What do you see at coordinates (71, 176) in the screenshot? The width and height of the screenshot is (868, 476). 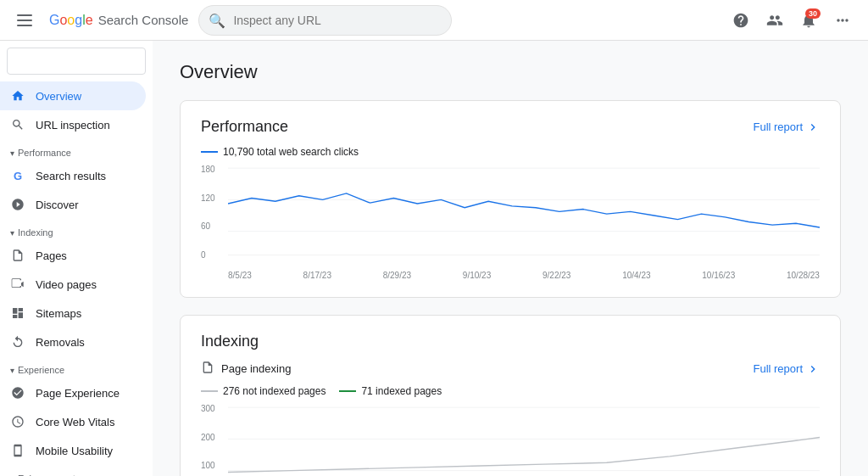 I see `sidebar-search-results-label: Search results` at bounding box center [71, 176].